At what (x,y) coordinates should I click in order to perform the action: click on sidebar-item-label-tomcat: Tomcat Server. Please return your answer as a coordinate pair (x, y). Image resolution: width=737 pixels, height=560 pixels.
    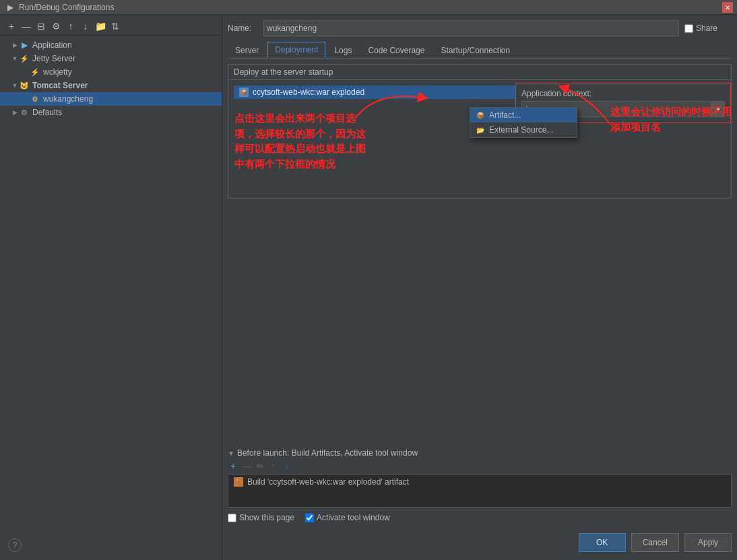
    Looking at the image, I should click on (60, 85).